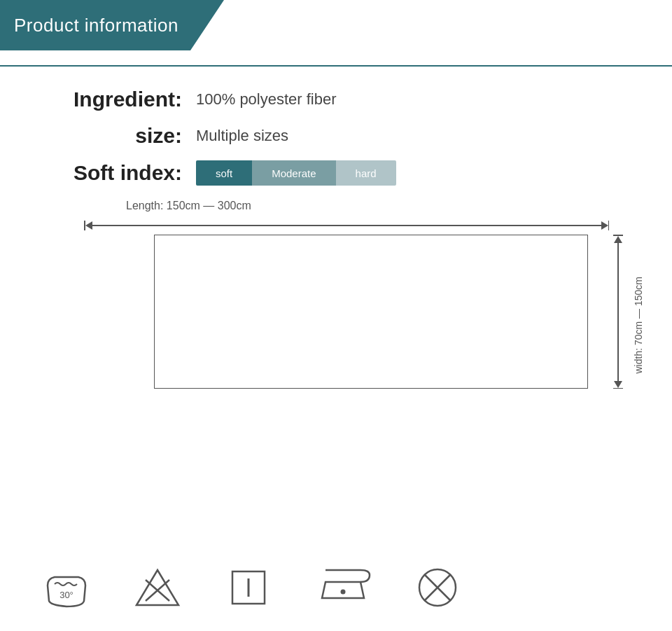  I want to click on ingredient-label: Ingredient:, so click(112, 99).